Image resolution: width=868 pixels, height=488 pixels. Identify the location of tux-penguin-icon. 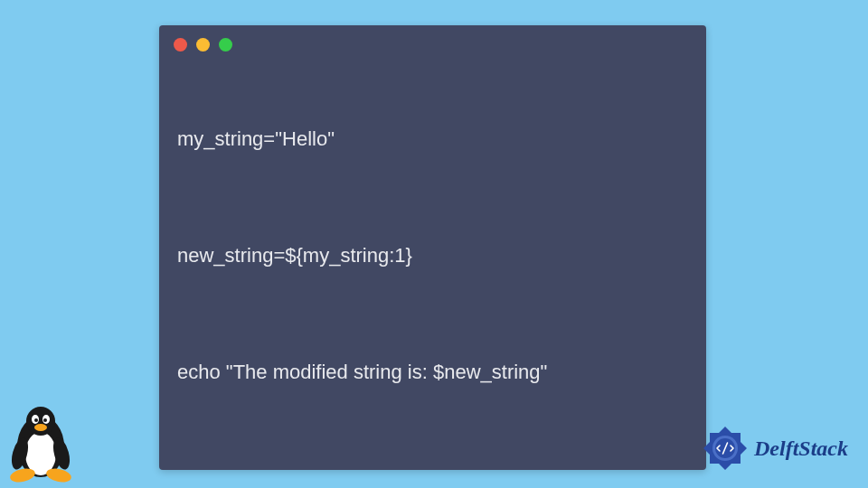
(42, 442).